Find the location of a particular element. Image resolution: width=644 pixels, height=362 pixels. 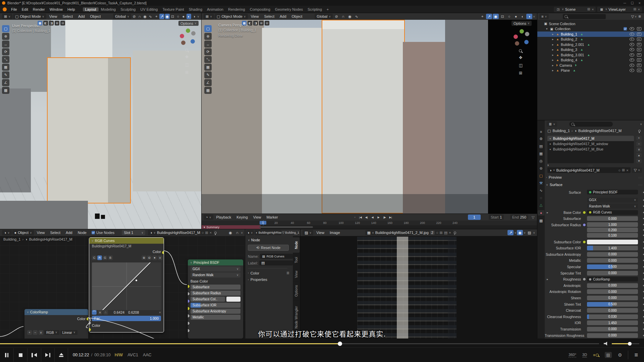

timeline-menu-marker: Marker is located at coordinates (272, 217).